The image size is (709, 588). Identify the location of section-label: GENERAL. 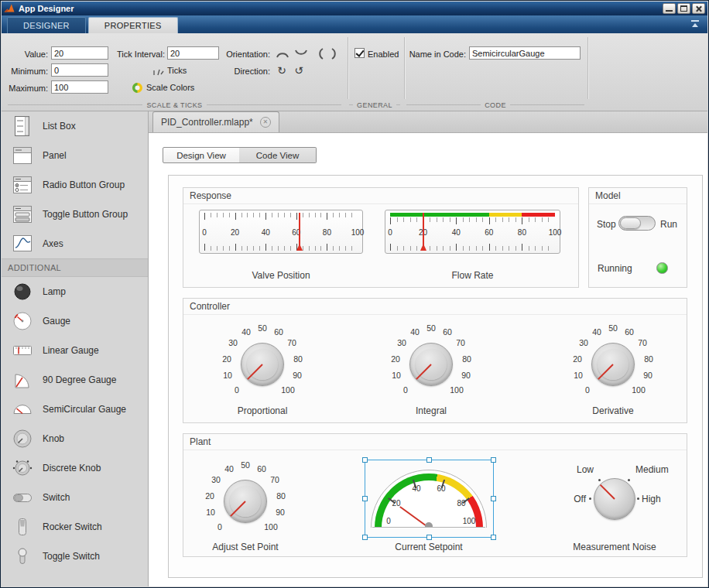
(375, 105).